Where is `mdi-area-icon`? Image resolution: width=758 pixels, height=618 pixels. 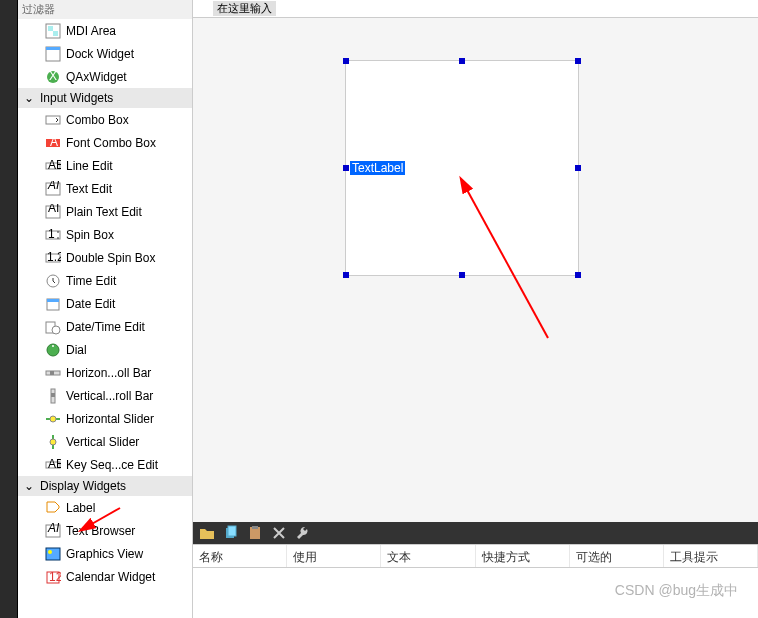 mdi-area-icon is located at coordinates (53, 31).